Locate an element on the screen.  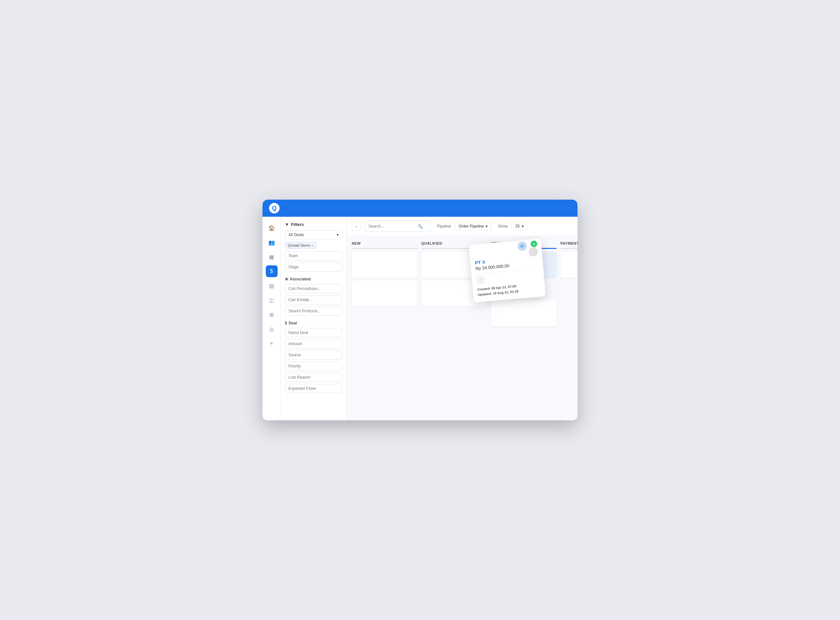
browser-window: Q 🏠 👥 ▦ $ ▤ ◫ ⊞ ◎ ⌖ ▼ Filters All Deals … is located at coordinates (420, 310).